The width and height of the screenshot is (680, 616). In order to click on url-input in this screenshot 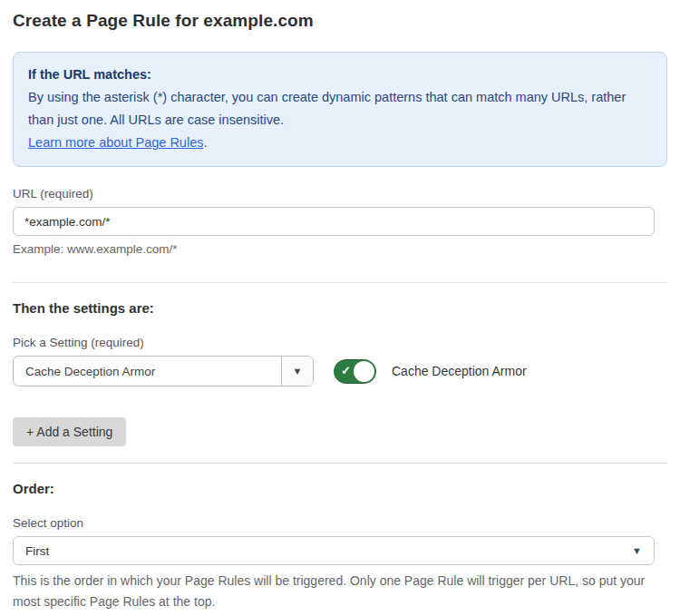, I will do `click(334, 221)`.